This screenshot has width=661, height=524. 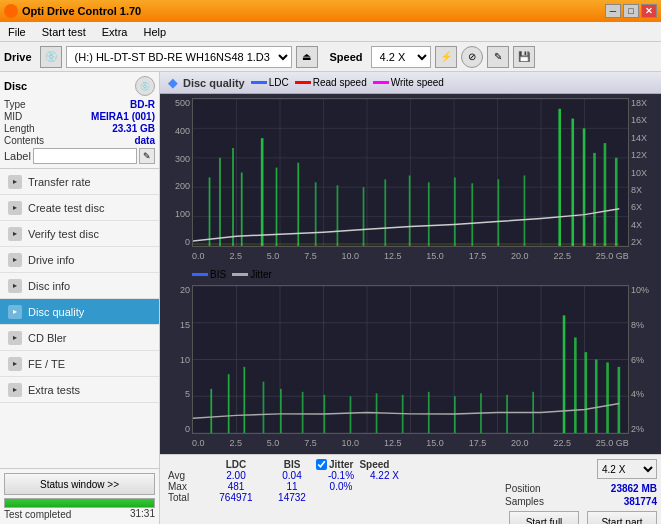 I want to click on eject-button: ⏏, so click(x=307, y=57).